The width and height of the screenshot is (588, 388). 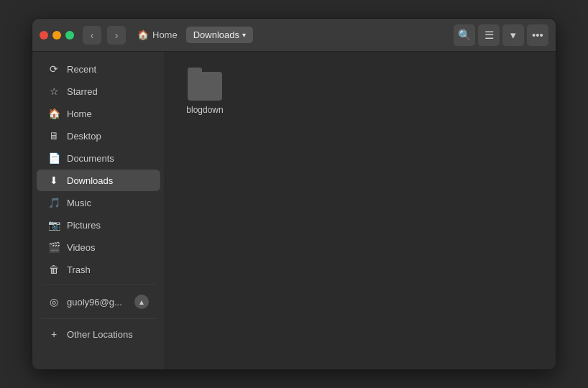 What do you see at coordinates (98, 203) in the screenshot?
I see `sidebar-item-music: 🎵 Music` at bounding box center [98, 203].